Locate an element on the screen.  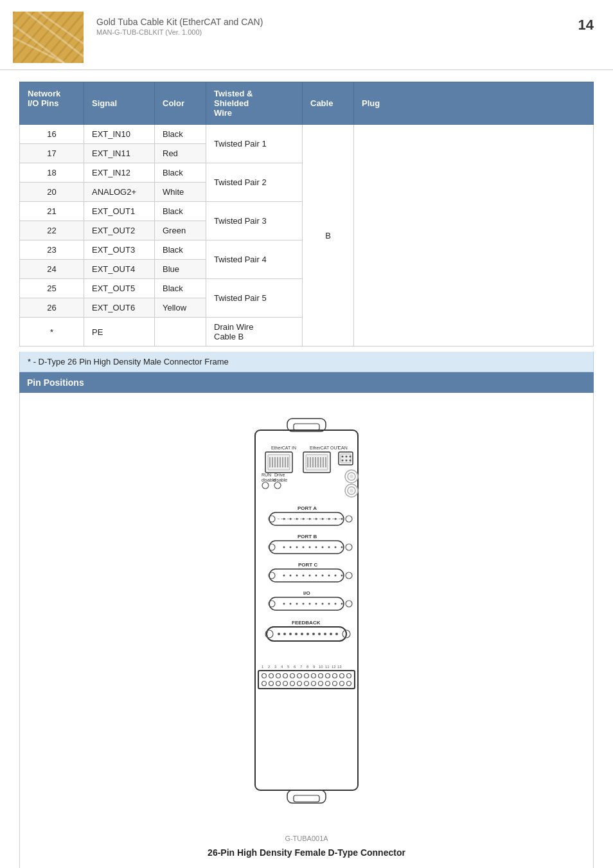
svg-text: I/O is located at coordinates (307, 593).